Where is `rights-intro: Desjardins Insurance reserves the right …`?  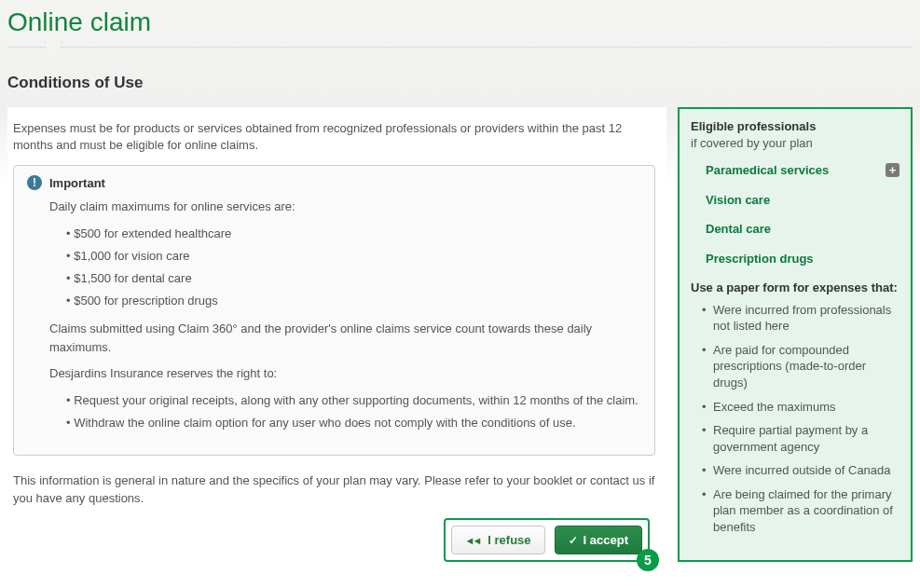
rights-intro: Desjardins Insurance reserves the right … is located at coordinates (345, 374).